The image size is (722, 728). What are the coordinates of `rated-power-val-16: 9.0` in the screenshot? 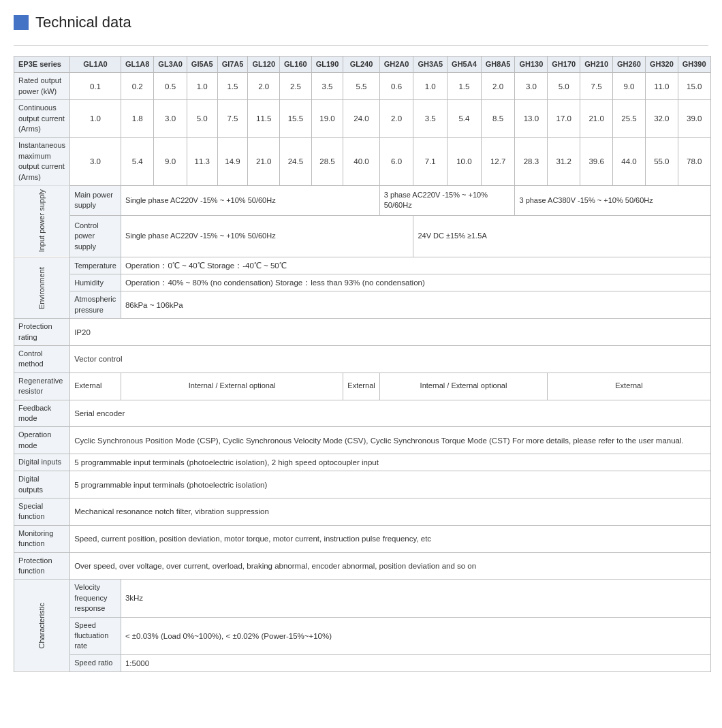 It's located at (629, 86).